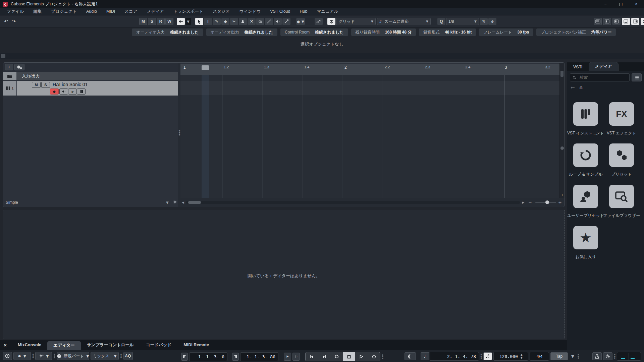 This screenshot has width=644, height=362. I want to click on go-to-start-button, so click(312, 357).